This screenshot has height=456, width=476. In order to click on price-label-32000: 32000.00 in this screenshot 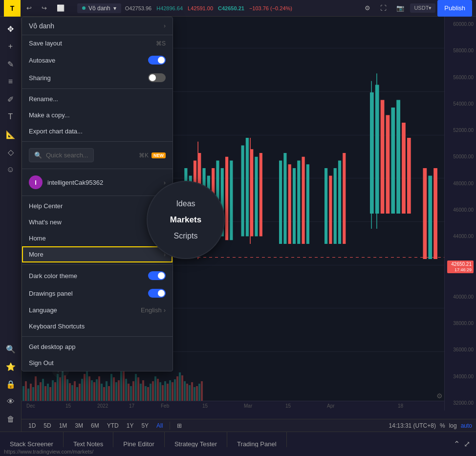, I will do `click(460, 403)`.